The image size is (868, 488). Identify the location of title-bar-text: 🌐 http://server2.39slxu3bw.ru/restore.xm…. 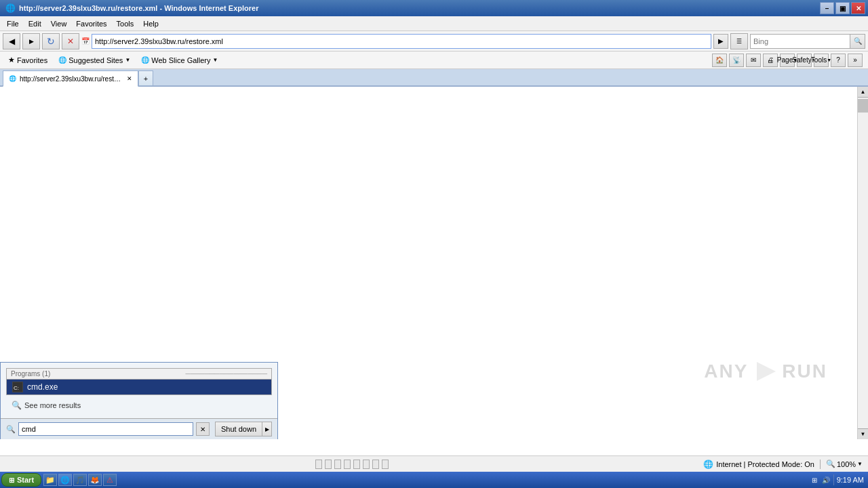
(132, 8).